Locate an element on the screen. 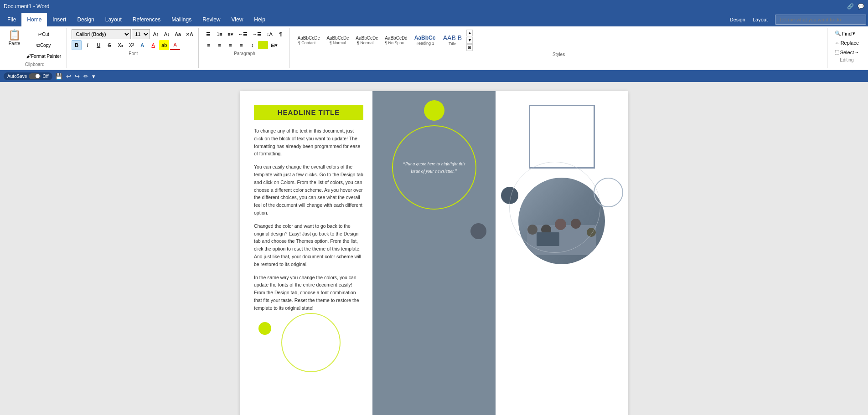  redo-button: ↪ is located at coordinates (78, 77).